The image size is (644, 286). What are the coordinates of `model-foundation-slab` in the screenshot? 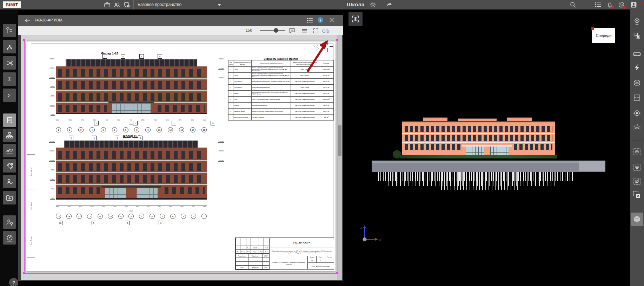 It's located at (489, 166).